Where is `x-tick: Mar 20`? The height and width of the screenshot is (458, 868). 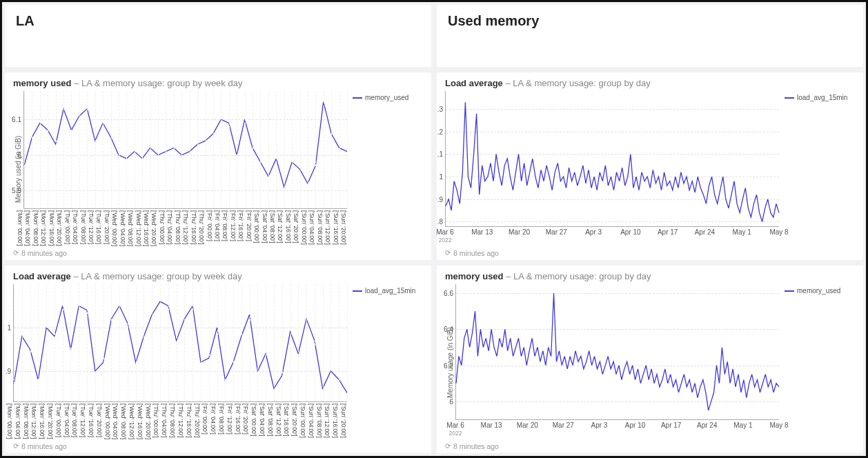 x-tick: Mar 20 is located at coordinates (519, 232).